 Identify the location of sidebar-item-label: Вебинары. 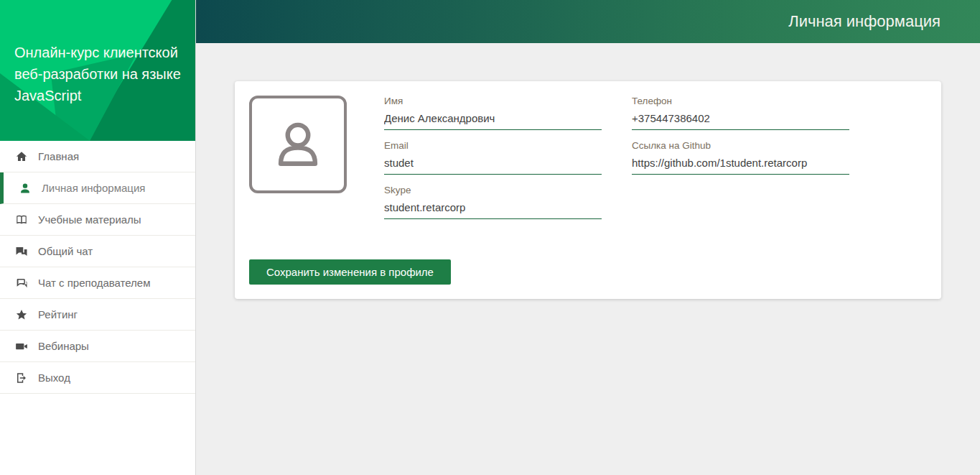
(63, 346).